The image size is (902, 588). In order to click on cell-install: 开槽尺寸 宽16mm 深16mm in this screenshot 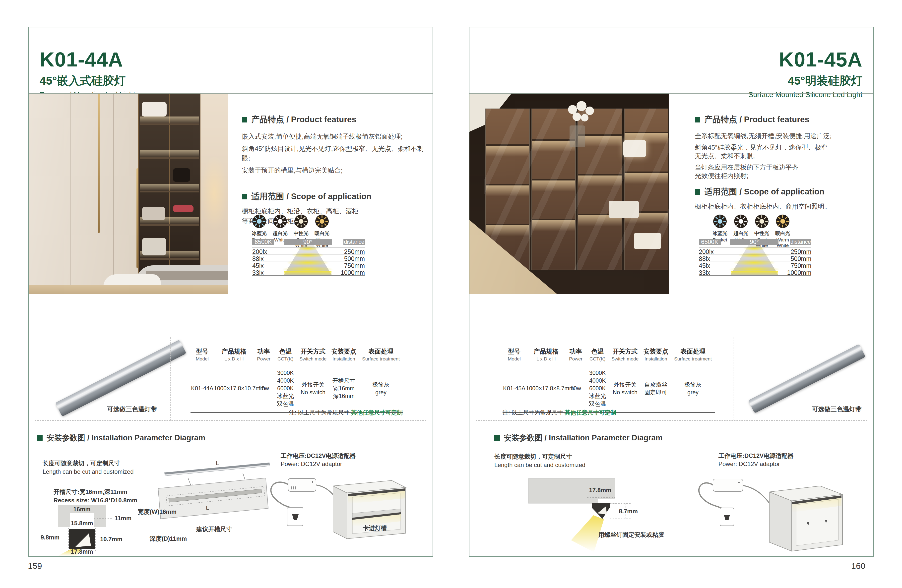, I will do `click(344, 389)`.